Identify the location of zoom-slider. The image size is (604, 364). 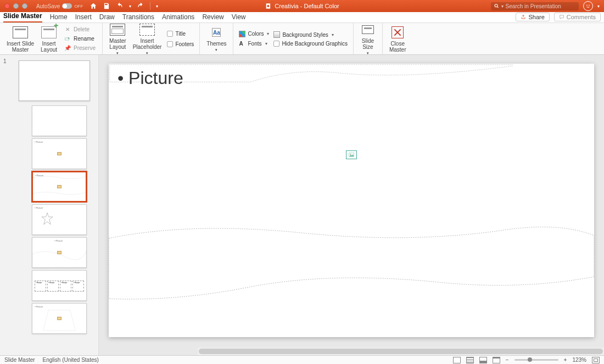
(536, 360).